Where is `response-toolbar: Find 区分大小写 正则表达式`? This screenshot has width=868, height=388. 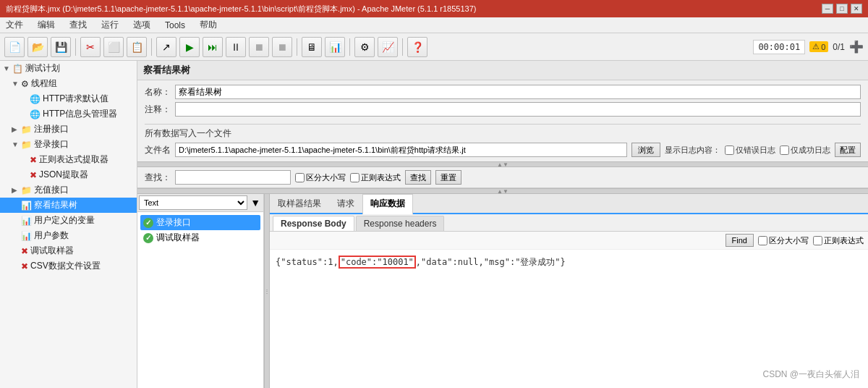
response-toolbar: Find 区分大小写 正则表达式 is located at coordinates (569, 240).